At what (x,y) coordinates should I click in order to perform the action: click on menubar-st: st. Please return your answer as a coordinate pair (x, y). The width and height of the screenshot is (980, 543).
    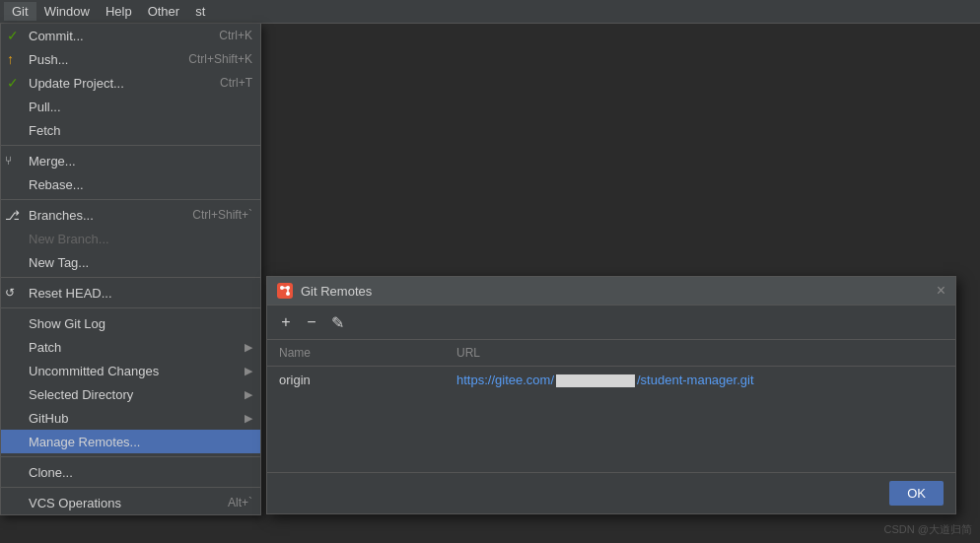
    Looking at the image, I should click on (200, 12).